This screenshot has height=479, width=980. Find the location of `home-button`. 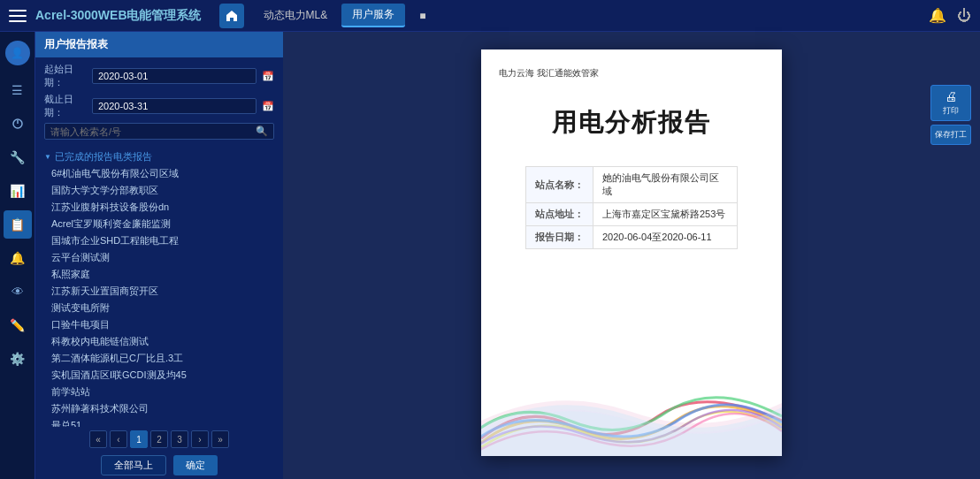

home-button is located at coordinates (232, 16).